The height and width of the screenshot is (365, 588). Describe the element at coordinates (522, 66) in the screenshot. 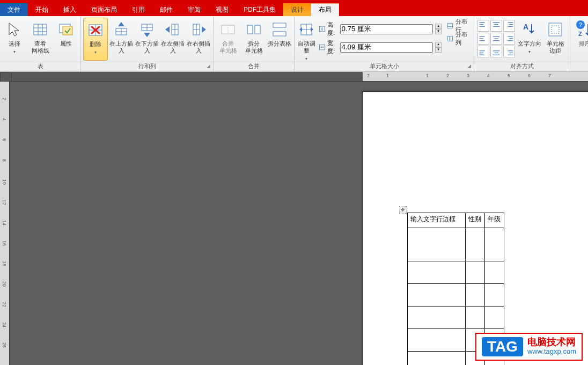

I see `group-alignment-label: 对齐方式` at that location.